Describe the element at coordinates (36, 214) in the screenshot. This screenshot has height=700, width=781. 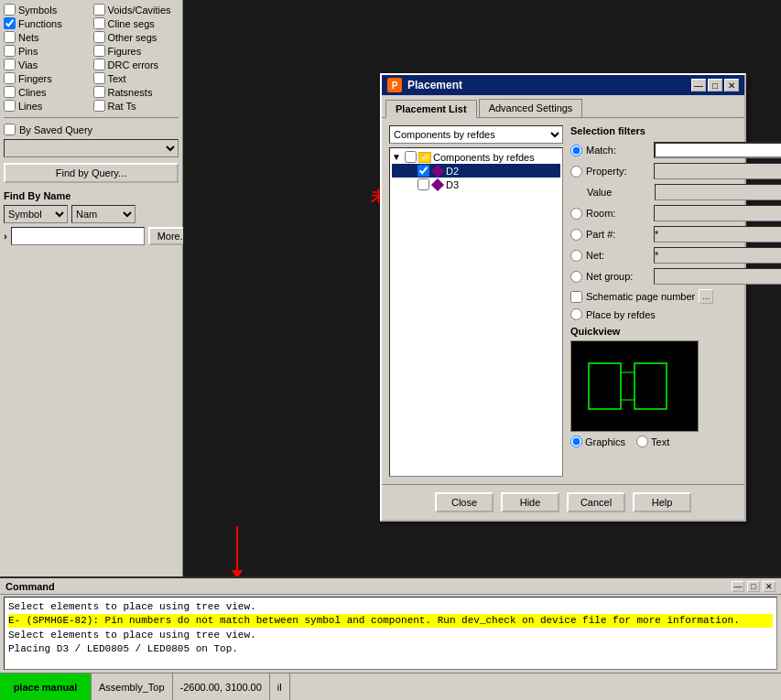
I see `symbol-dropdown: Symbol` at that location.